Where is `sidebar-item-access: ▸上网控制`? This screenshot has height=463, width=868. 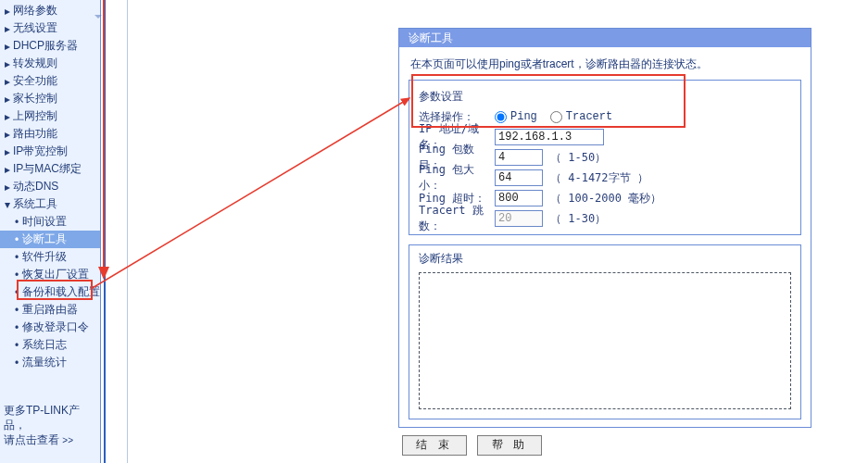
sidebar-item-access: ▸上网控制 is located at coordinates (50, 117).